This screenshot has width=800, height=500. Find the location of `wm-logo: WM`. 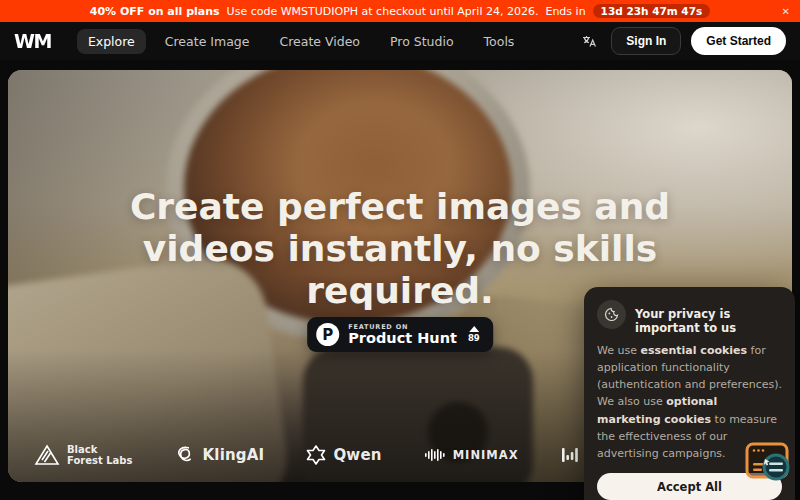

wm-logo: WM is located at coordinates (32, 40).